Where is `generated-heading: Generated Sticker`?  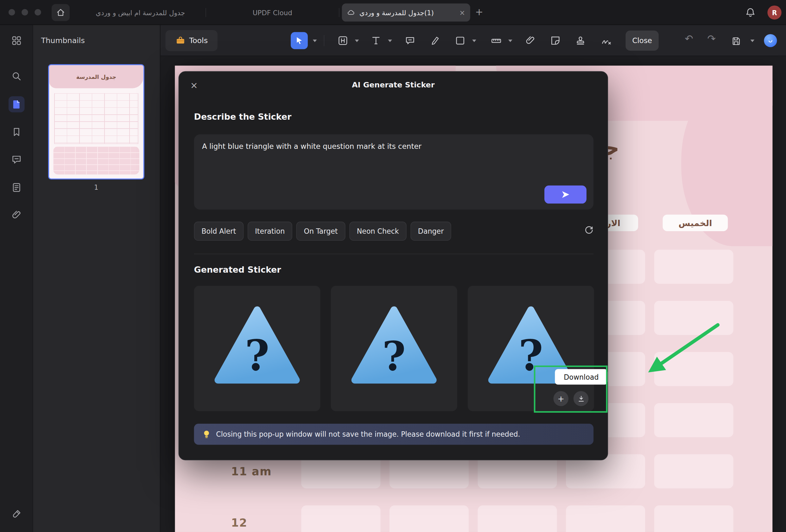 generated-heading: Generated Sticker is located at coordinates (237, 270).